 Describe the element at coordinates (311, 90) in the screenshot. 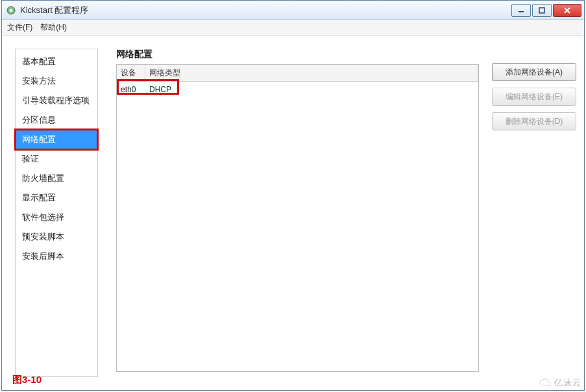

I see `cell-type: DHCP` at that location.